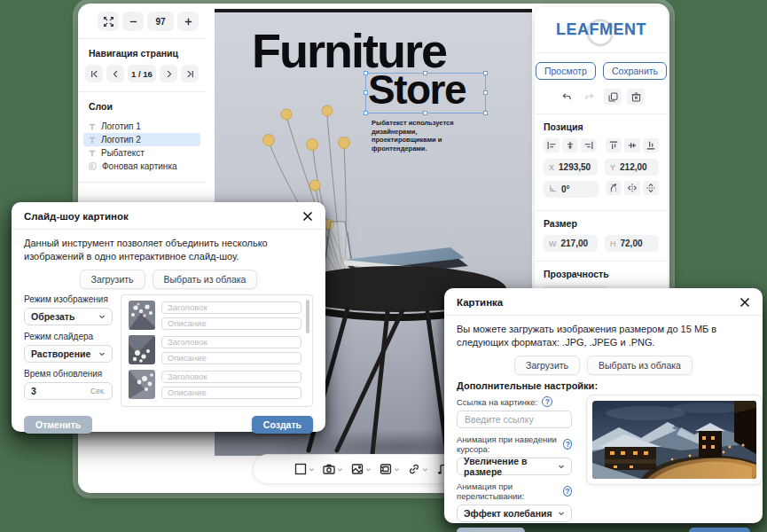 The height and width of the screenshot is (532, 767). Describe the element at coordinates (92, 127) in the screenshot. I see `text-layer-icon` at that location.